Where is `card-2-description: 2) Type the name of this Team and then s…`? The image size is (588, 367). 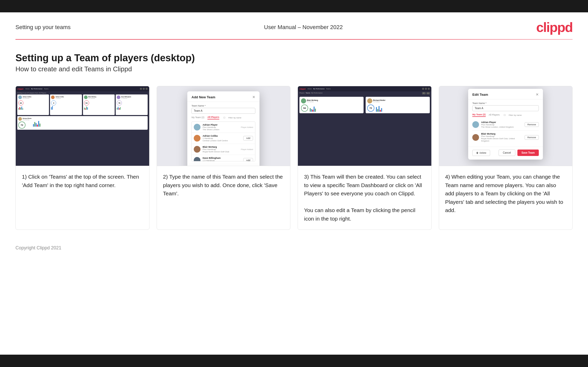 card-2-description: 2) Type the name of this Team and then s… is located at coordinates (224, 198).